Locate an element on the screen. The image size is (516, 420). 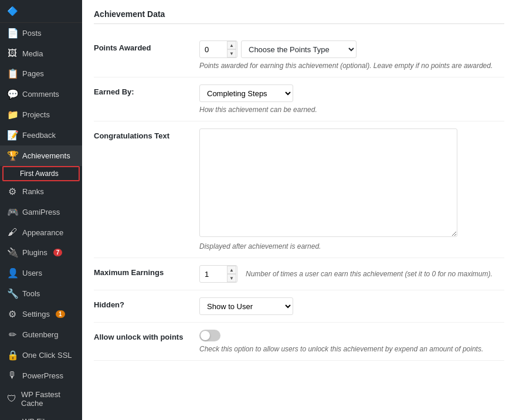
section-title: Achievement Data is located at coordinates (299, 16).